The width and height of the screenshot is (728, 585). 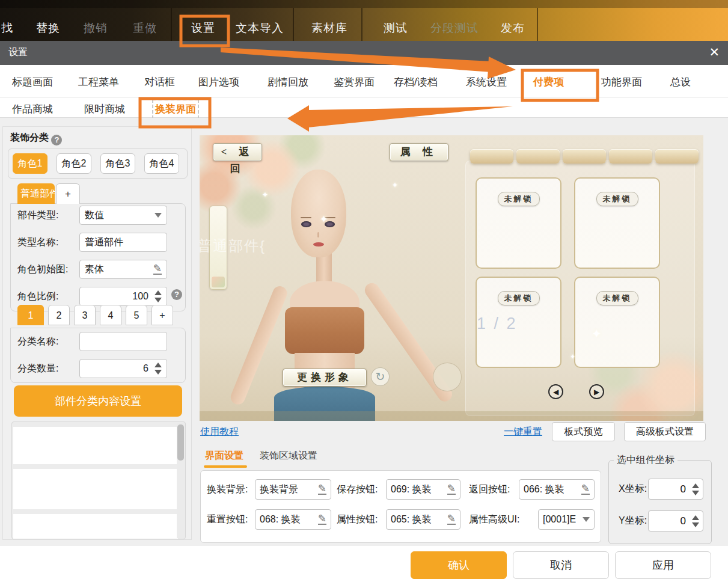 What do you see at coordinates (419, 152) in the screenshot?
I see `preview-attribute-button: 属 性` at bounding box center [419, 152].